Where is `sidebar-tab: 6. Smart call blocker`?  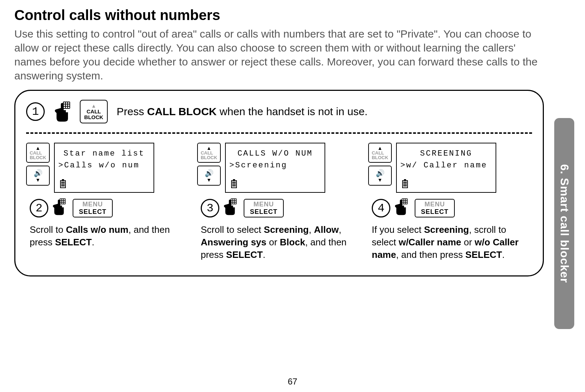 sidebar-tab: 6. Smart call blocker is located at coordinates (564, 224).